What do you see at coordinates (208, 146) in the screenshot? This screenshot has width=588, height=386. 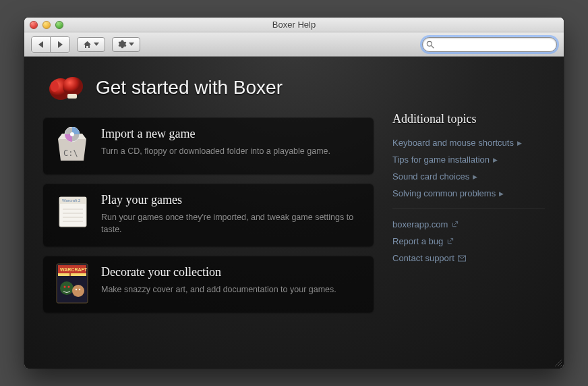 I see `card-import-game: C:\ Import a new game Turn a CD, floppy …` at bounding box center [208, 146].